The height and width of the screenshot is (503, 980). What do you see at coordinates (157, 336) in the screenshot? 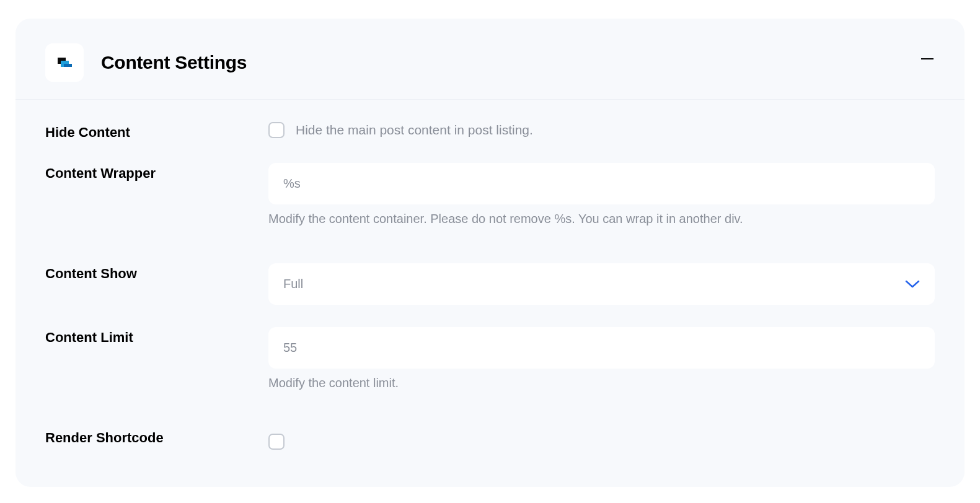
I see `content-limit-label: Content Limit` at bounding box center [157, 336].